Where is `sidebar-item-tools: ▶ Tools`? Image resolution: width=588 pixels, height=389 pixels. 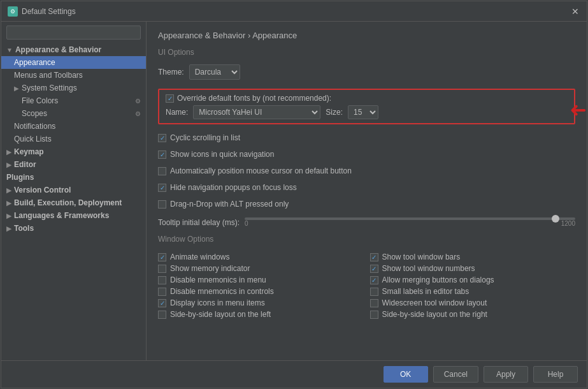 sidebar-item-tools: ▶ Tools is located at coordinates (74, 228).